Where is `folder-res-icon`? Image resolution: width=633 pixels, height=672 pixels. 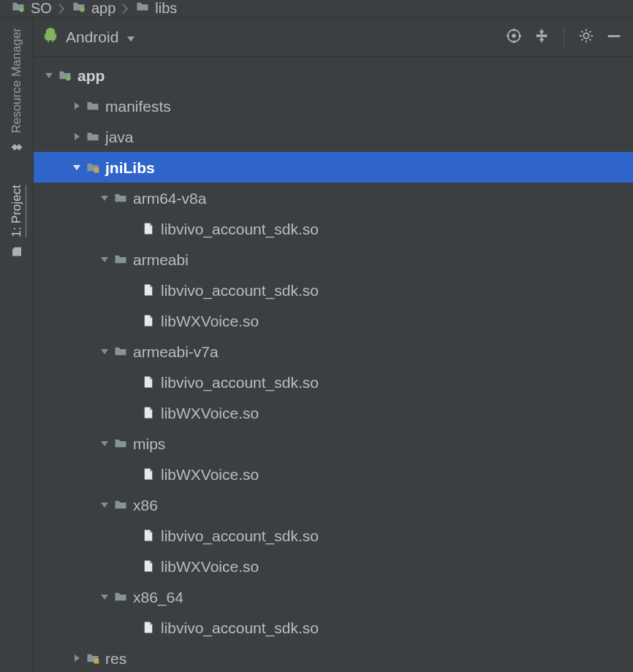
folder-res-icon is located at coordinates (93, 658).